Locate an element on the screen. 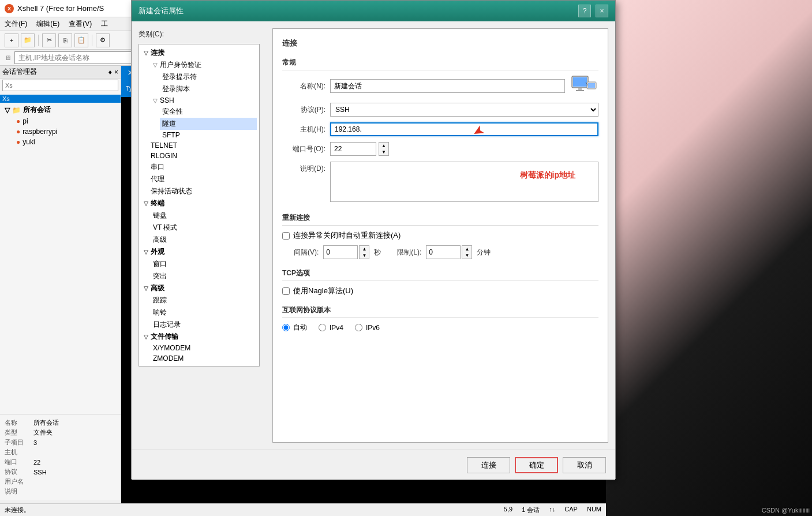 This screenshot has height=516, width=812. limit-spinner-down: ▼ is located at coordinates (467, 255).